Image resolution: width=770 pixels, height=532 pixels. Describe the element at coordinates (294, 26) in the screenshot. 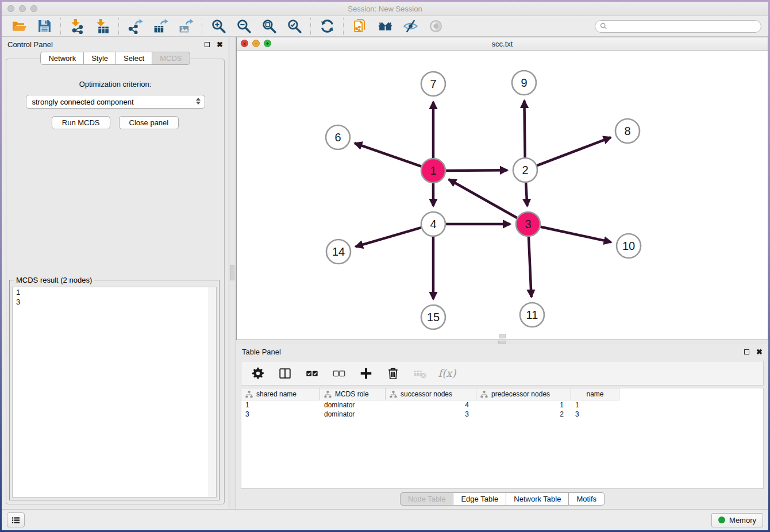

I see `zoom-selected-icon` at that location.